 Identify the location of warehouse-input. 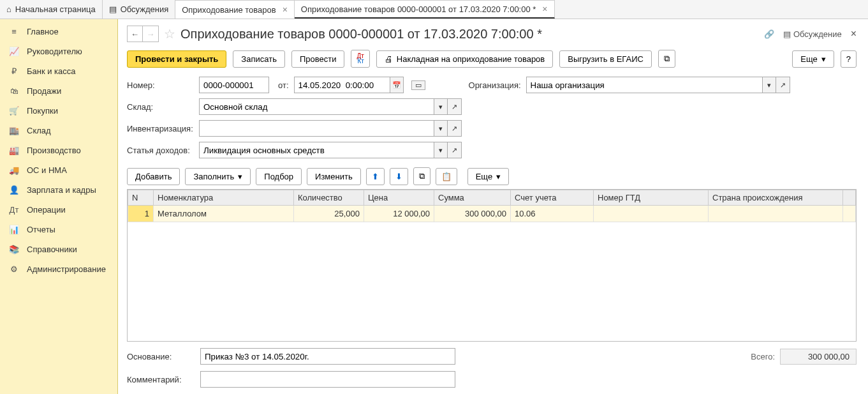
(316, 107).